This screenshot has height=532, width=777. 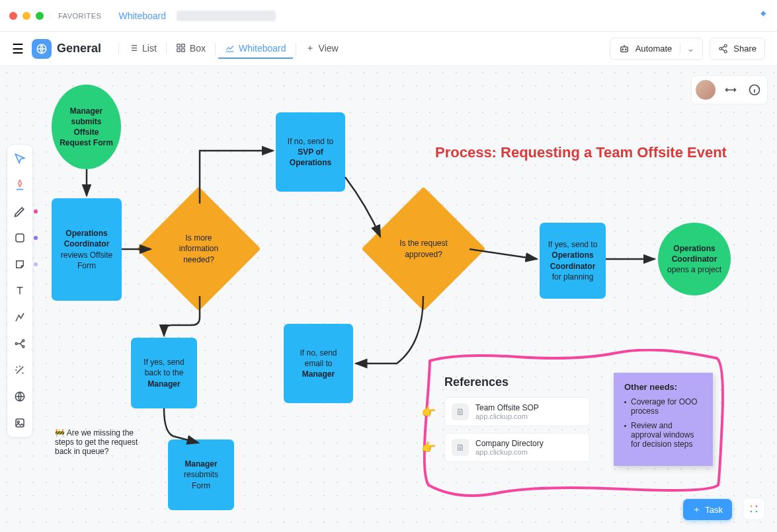 What do you see at coordinates (201, 475) in the screenshot?
I see `node-resubmit: Manager resubmits Form` at bounding box center [201, 475].